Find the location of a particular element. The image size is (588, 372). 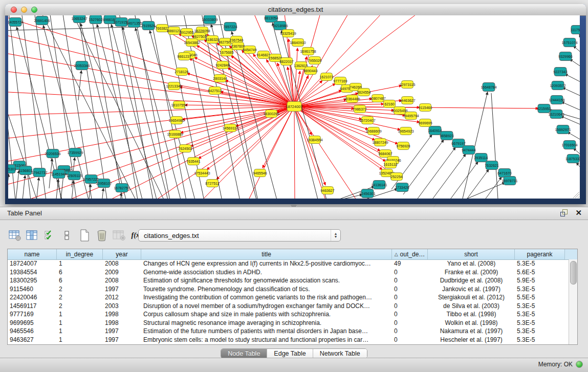

graph-node: 16210643 is located at coordinates (556, 115).